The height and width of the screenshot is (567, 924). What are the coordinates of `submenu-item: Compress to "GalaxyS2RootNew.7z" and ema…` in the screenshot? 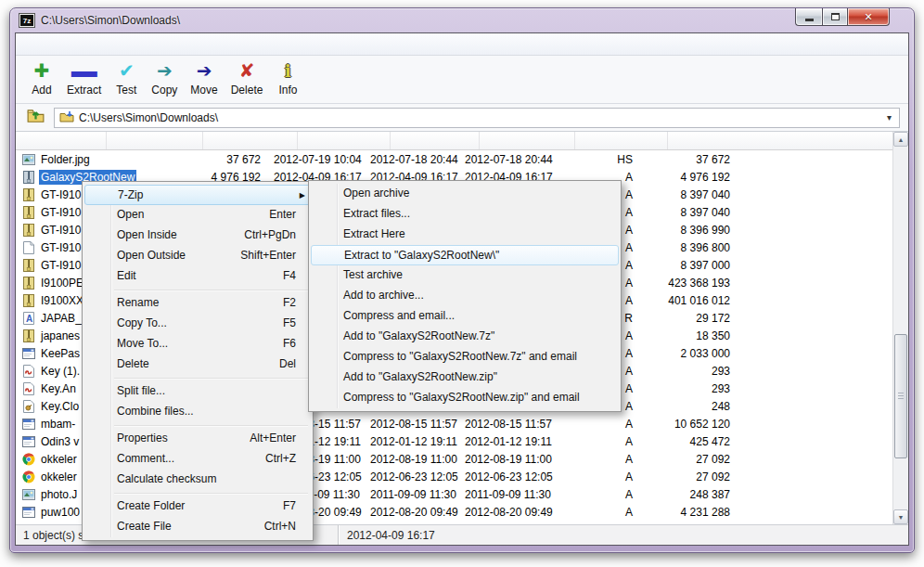 It's located at (465, 357).